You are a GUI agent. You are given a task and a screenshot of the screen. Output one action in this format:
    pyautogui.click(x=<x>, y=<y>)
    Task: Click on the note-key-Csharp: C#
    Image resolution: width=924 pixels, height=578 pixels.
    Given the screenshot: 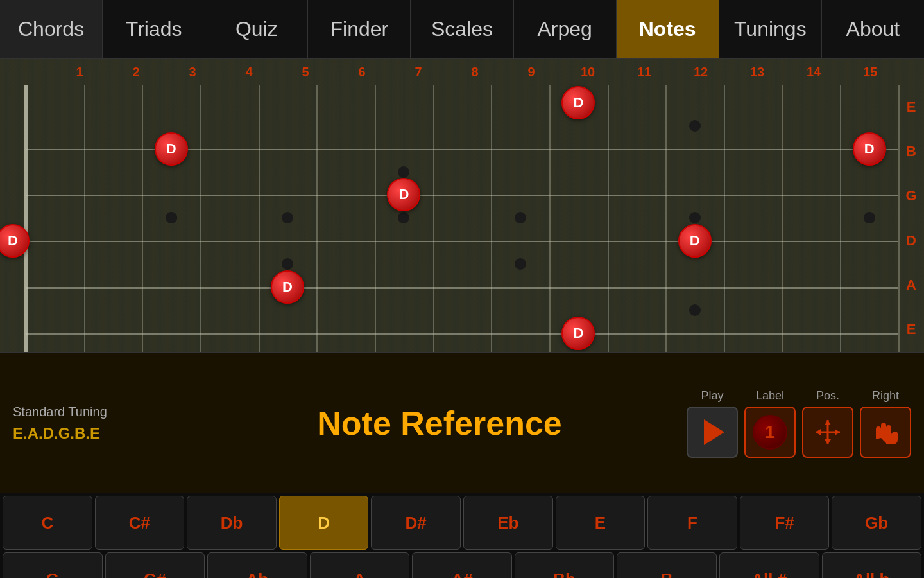 What is the action you would take?
    pyautogui.click(x=140, y=523)
    